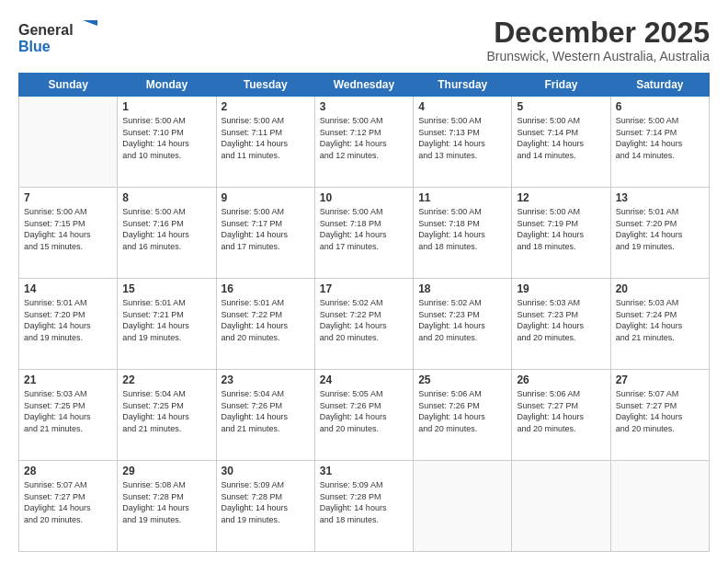 This screenshot has width=728, height=563. Describe the element at coordinates (462, 107) in the screenshot. I see `day-number: 4` at that location.